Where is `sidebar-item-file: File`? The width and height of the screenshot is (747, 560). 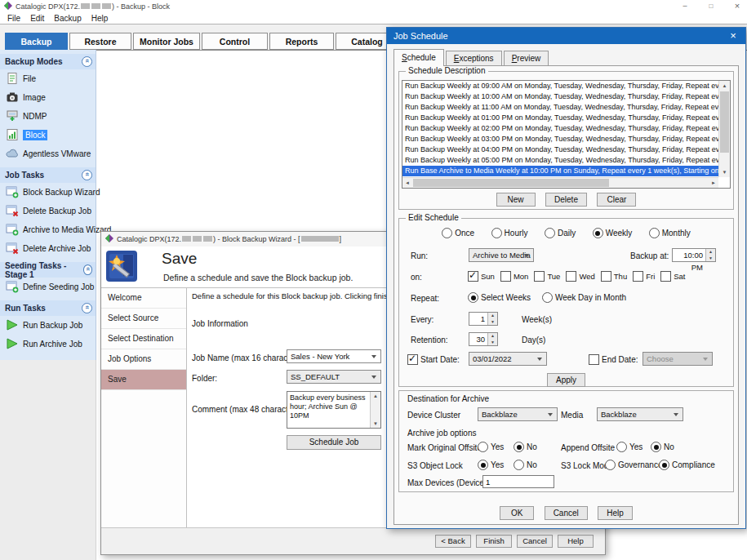 sidebar-item-file: File is located at coordinates (47, 78).